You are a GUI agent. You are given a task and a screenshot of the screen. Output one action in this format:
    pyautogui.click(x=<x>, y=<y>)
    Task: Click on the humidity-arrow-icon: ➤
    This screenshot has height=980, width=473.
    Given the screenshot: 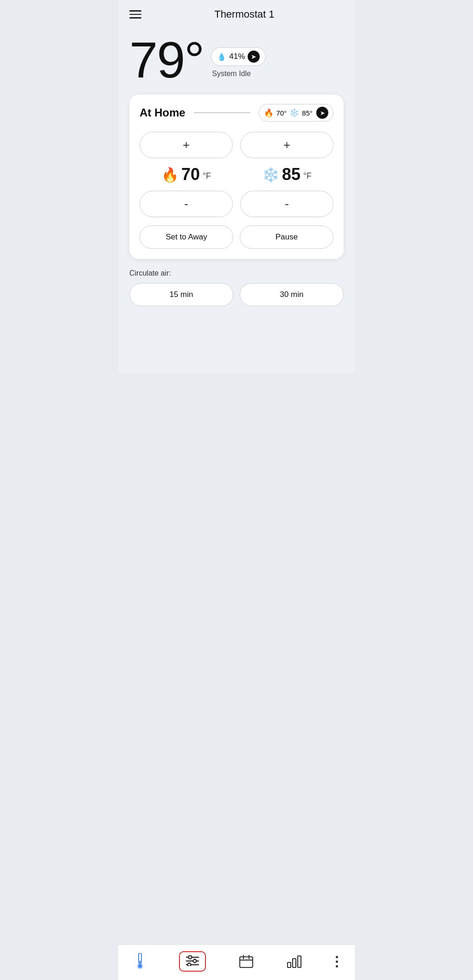 What is the action you would take?
    pyautogui.click(x=254, y=57)
    